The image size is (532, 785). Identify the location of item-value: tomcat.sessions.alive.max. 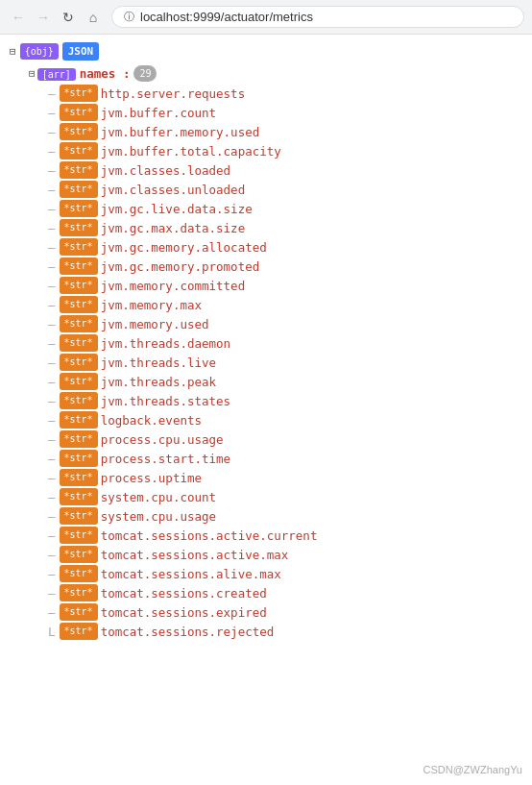
(191, 575).